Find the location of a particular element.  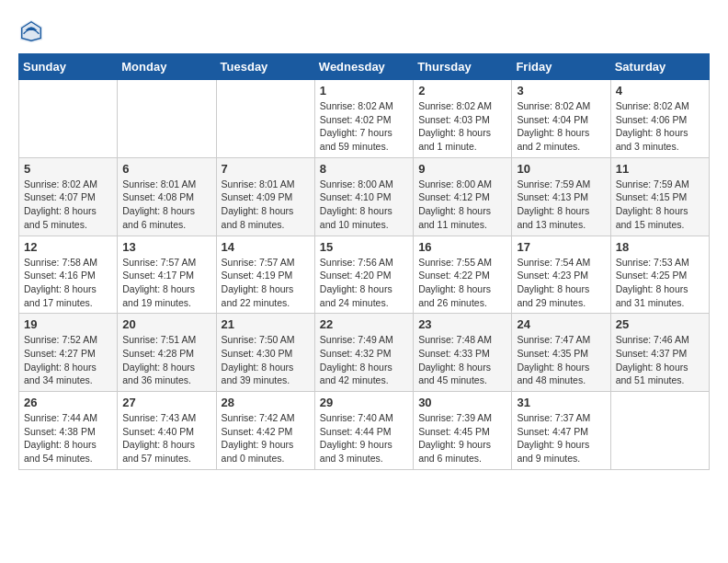

day-number: 2 is located at coordinates (462, 90).